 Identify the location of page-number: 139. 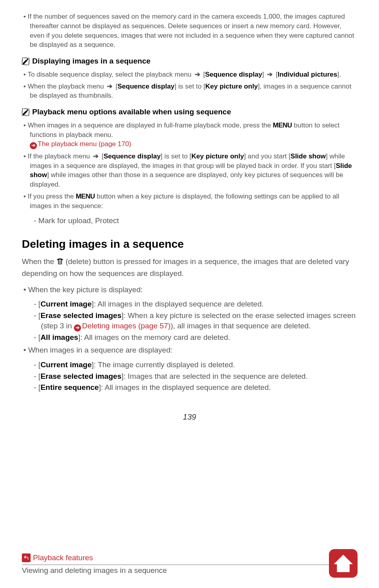
(190, 417).